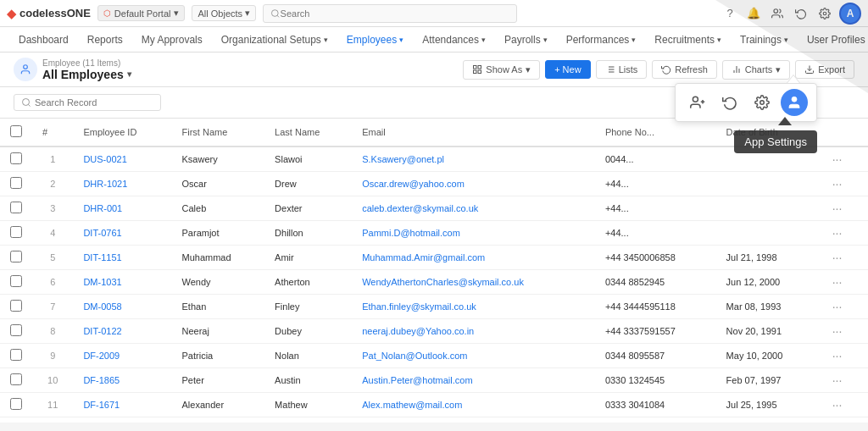 Image resolution: width=868 pixels, height=431 pixels. What do you see at coordinates (102, 307) in the screenshot?
I see `employee-id-link: DM-0058` at bounding box center [102, 307].